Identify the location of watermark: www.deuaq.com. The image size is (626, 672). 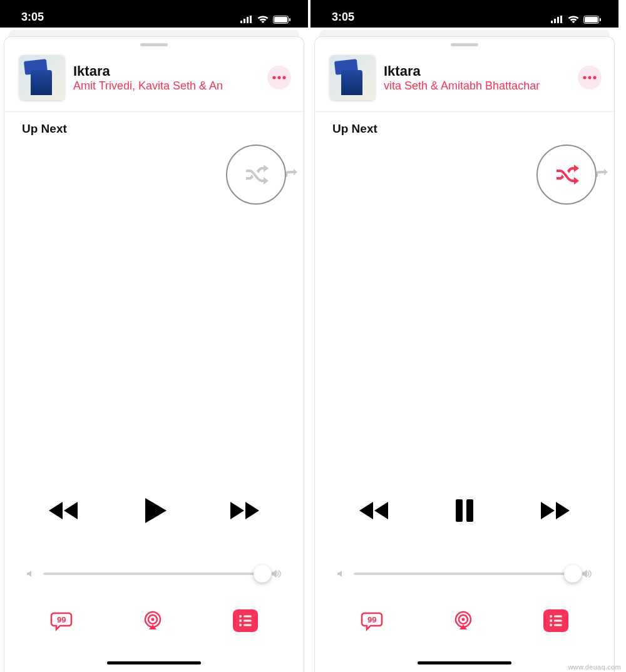
(595, 667).